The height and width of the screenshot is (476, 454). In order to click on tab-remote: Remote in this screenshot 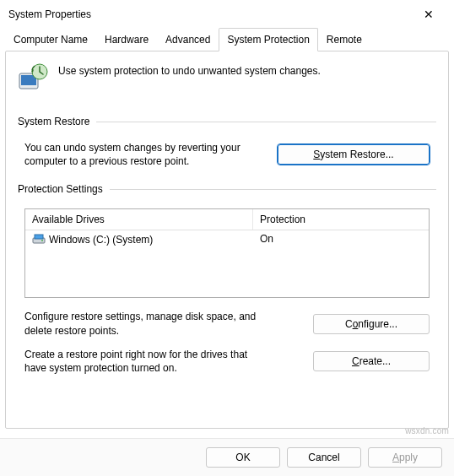, I will do `click(344, 40)`.